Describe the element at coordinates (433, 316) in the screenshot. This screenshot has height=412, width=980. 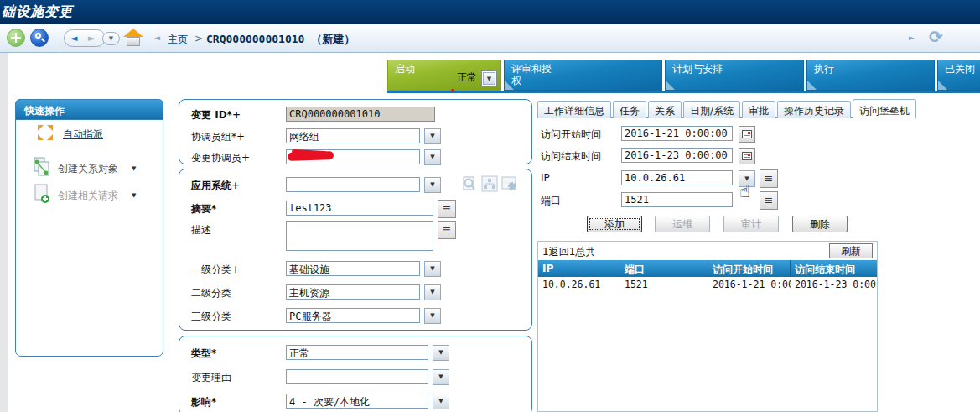
I see `category3-dropdown-button: ▼` at that location.